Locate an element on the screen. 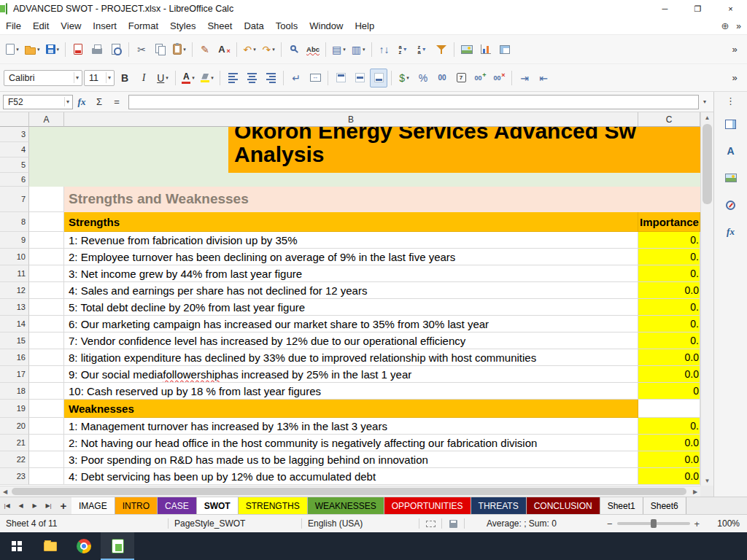 The image size is (747, 560). underline-button: U▾ is located at coordinates (163, 78).